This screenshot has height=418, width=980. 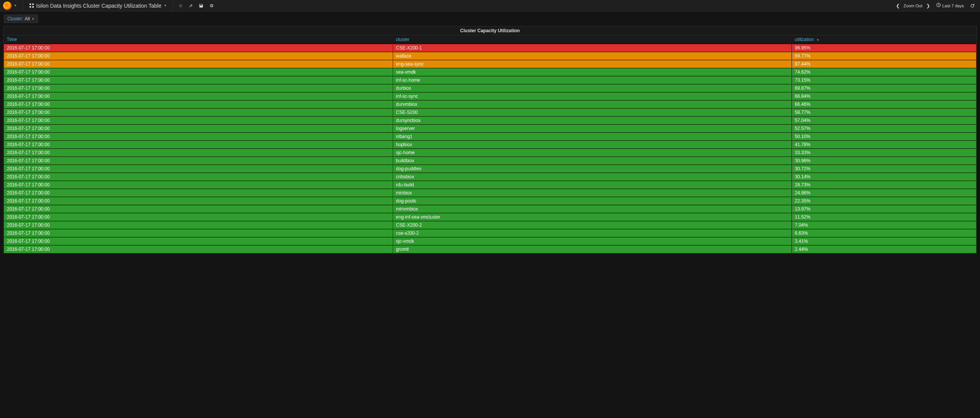 What do you see at coordinates (884, 225) in the screenshot?
I see `cell-utilization: 7.04%` at bounding box center [884, 225].